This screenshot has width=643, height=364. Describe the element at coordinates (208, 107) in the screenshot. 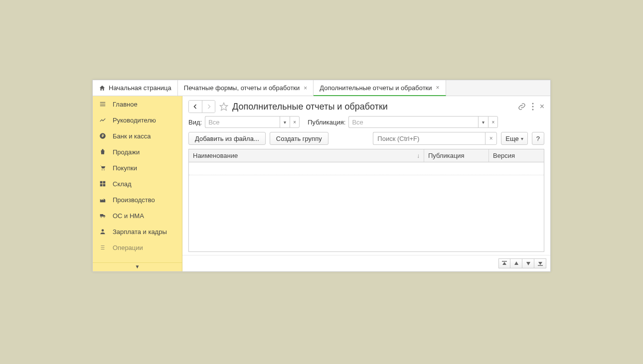

I see `nav-forward-button` at that location.